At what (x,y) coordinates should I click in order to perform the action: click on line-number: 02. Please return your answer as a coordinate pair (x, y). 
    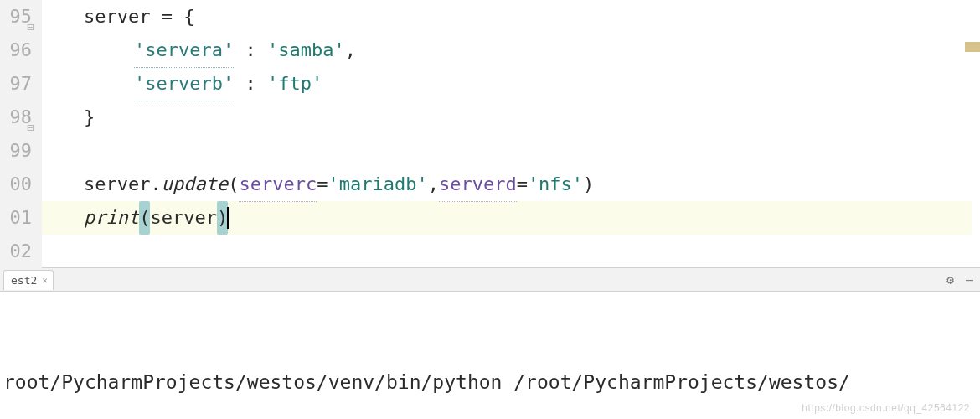
    Looking at the image, I should click on (16, 251).